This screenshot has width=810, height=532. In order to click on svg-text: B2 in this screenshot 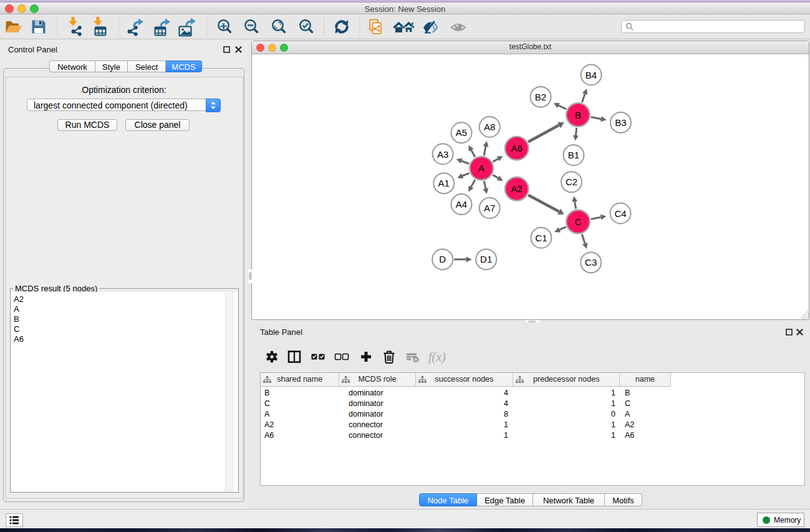, I will do `click(541, 97)`.